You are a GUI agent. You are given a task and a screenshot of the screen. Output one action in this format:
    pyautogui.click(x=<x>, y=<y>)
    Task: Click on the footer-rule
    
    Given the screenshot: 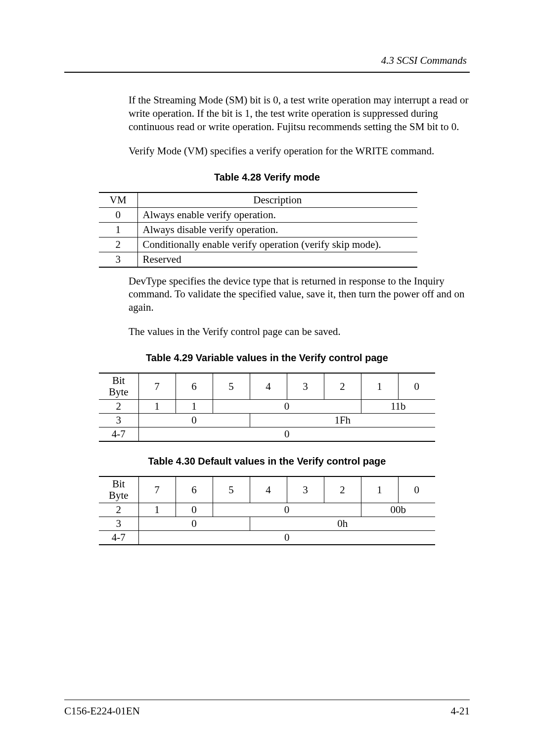 What is the action you would take?
    pyautogui.click(x=267, y=700)
    